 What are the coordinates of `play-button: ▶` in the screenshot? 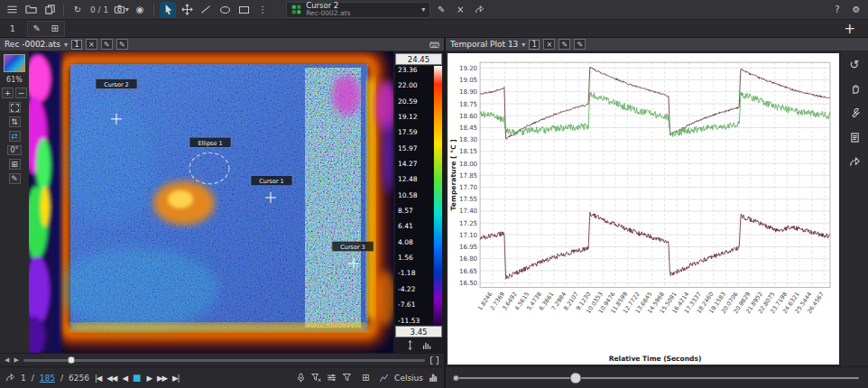 It's located at (149, 378).